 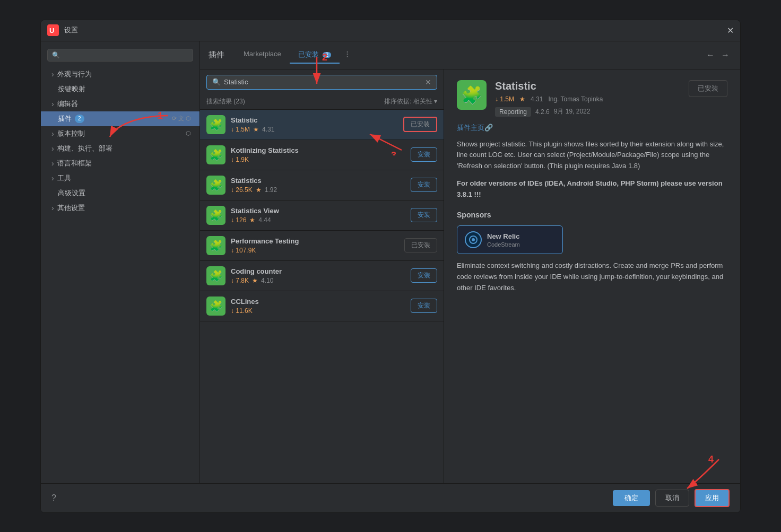 I want to click on sidebar-search-input, so click(x=126, y=55).